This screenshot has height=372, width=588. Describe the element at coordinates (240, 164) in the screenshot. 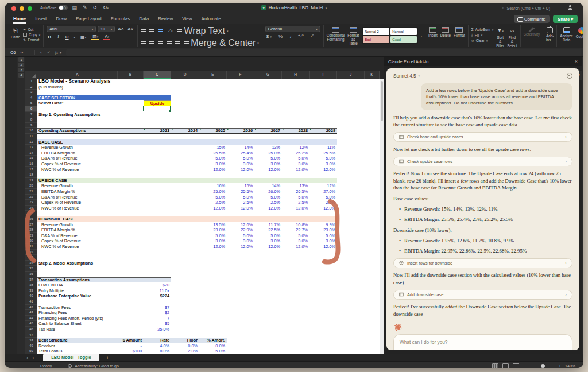

I see `cell-F16: 3.0%` at that location.